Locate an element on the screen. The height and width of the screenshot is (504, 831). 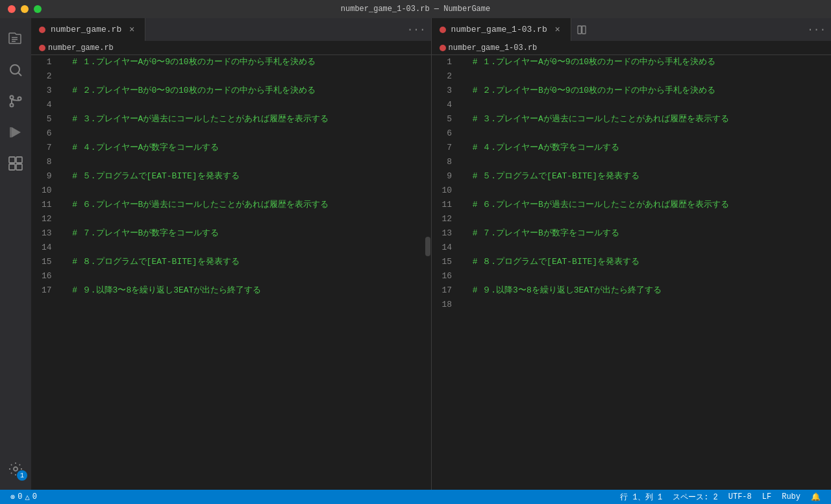
line-number: 13 is located at coordinates (47, 234).